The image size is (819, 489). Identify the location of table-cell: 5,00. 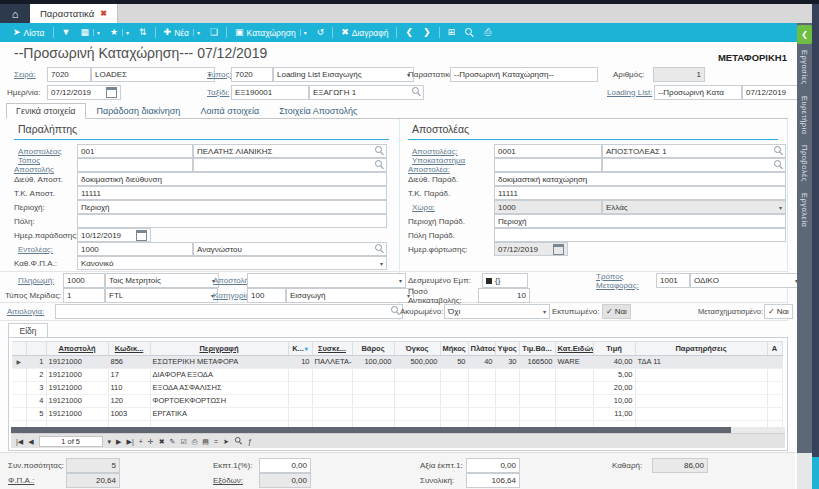
(614, 376).